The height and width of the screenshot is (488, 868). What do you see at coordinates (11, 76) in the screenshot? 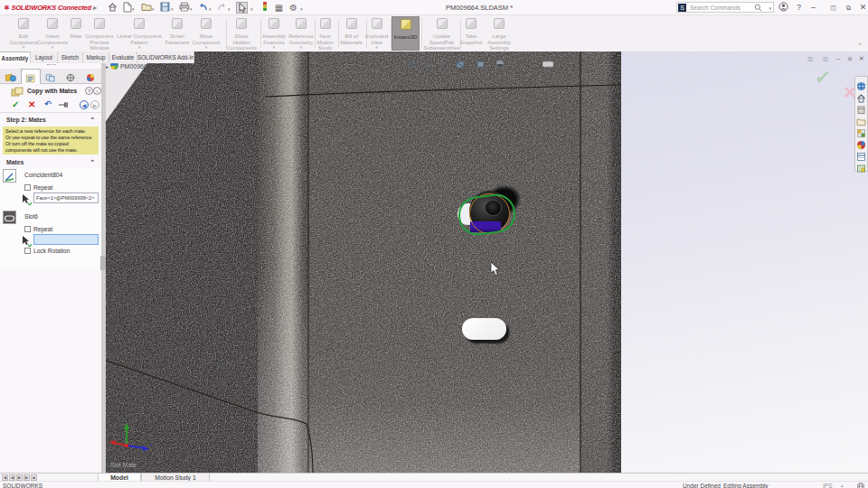
I see `tab-featuremanager` at bounding box center [11, 76].